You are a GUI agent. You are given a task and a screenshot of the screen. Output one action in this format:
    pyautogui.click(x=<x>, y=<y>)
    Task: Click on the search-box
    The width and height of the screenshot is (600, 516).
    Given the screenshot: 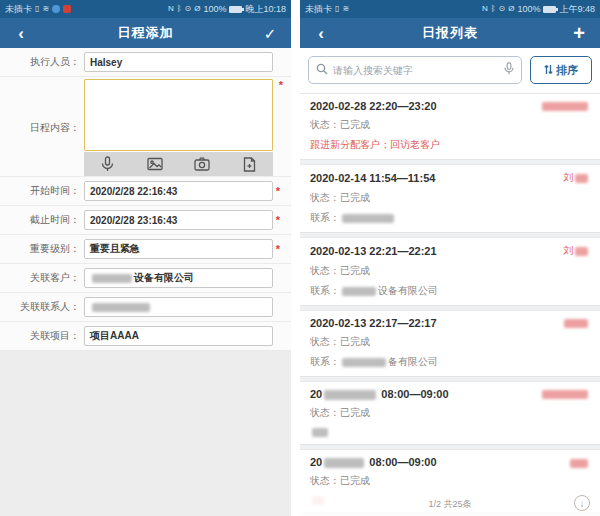 What is the action you would take?
    pyautogui.click(x=415, y=70)
    